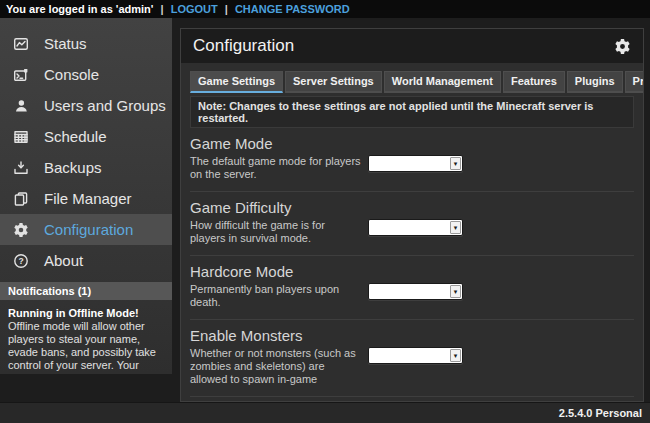 The width and height of the screenshot is (650, 423). What do you see at coordinates (412, 144) in the screenshot?
I see `setting-name: Game Mode` at bounding box center [412, 144].